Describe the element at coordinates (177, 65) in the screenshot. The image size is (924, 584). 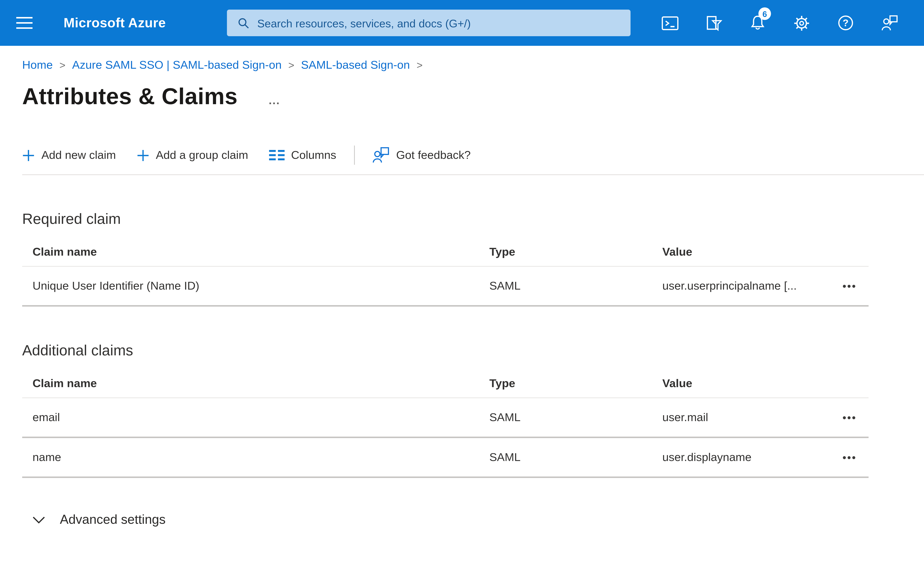
I see `breadcrumb-app-sso: Azure SAML SSO | SAML-based Sign-on` at that location.